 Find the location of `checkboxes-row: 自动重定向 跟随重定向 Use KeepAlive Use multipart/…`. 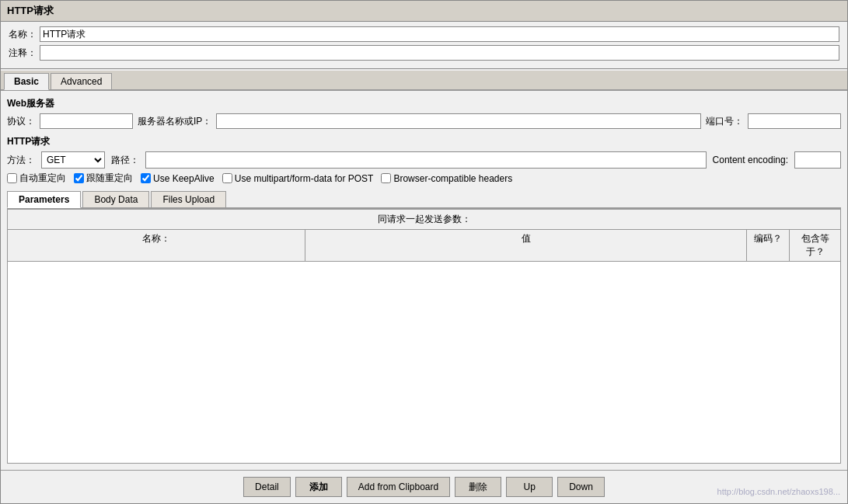

checkboxes-row: 自动重定向 跟随重定向 Use KeepAlive Use multipart/… is located at coordinates (424, 179).